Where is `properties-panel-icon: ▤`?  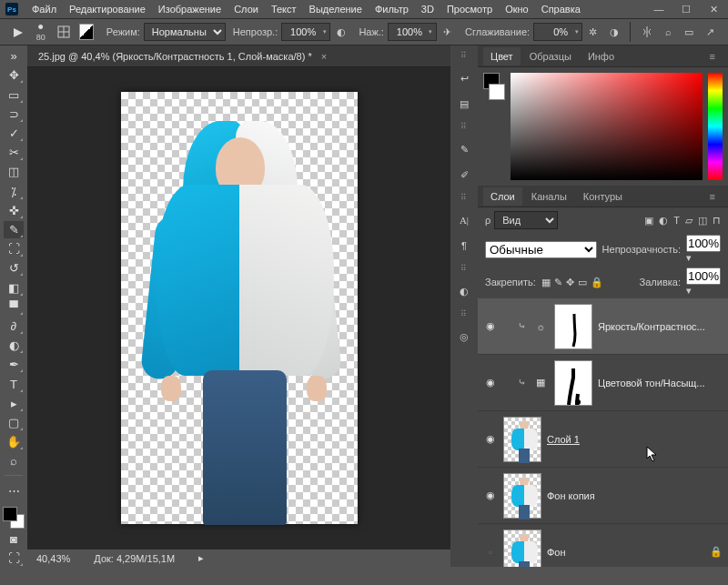
properties-panel-icon: ▤ is located at coordinates (464, 104).